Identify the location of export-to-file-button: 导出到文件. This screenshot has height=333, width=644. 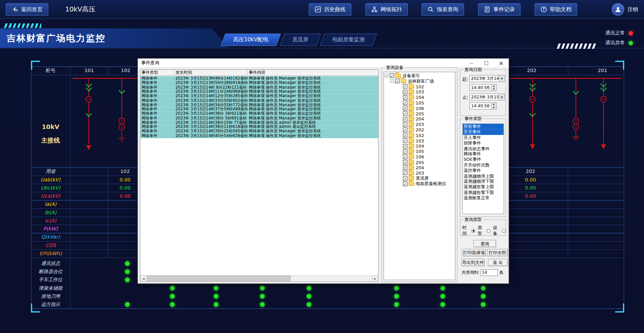
(473, 263).